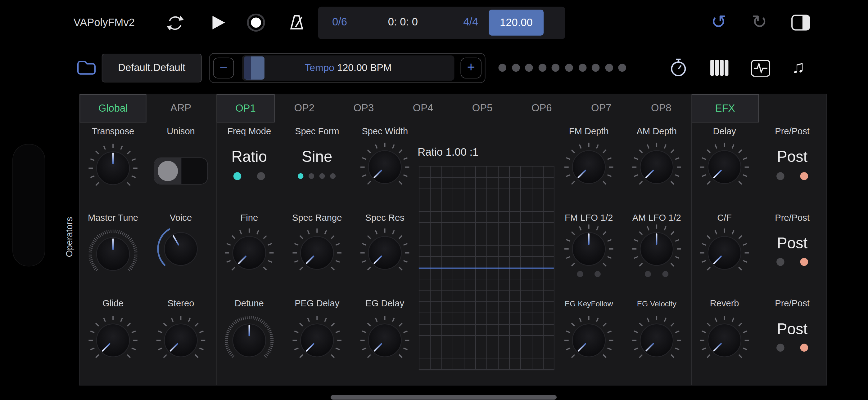 This screenshot has width=868, height=400. I want to click on tempo-slider: Tempo 120.00 BPM, so click(348, 68).